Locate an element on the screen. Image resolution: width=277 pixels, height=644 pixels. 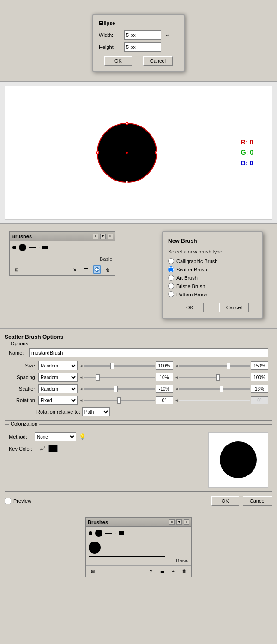
panel2-collapse-button: « is located at coordinates (172, 522).